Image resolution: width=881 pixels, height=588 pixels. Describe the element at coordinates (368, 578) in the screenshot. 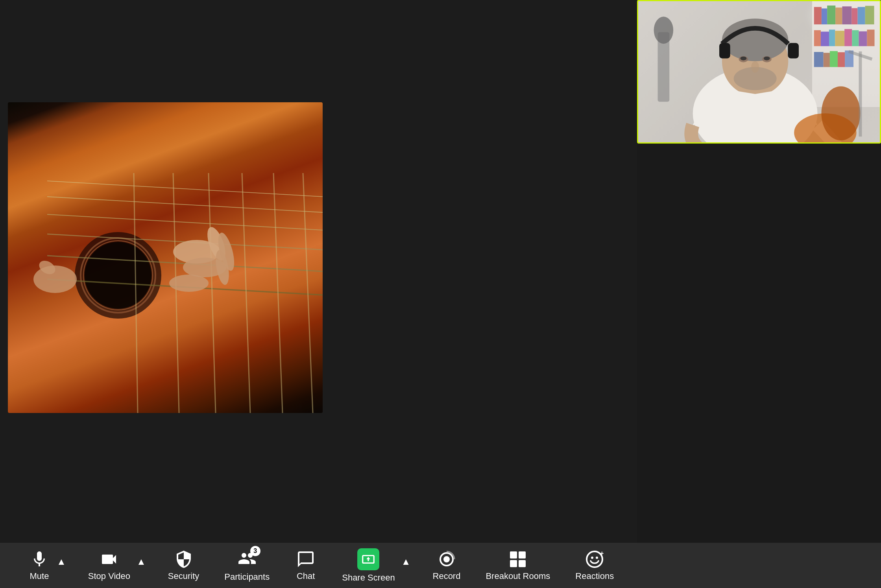

I see `share-screen-label: Share Screen` at that location.